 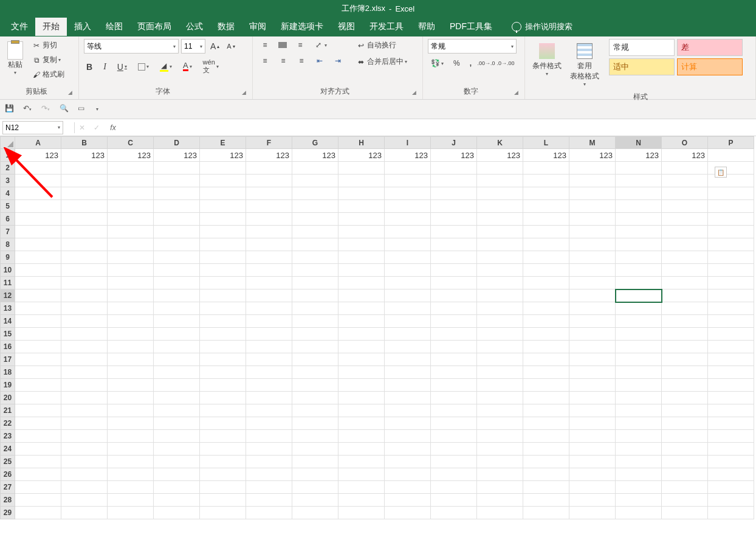 I want to click on phonetic-button: wén文▾, so click(x=211, y=67).